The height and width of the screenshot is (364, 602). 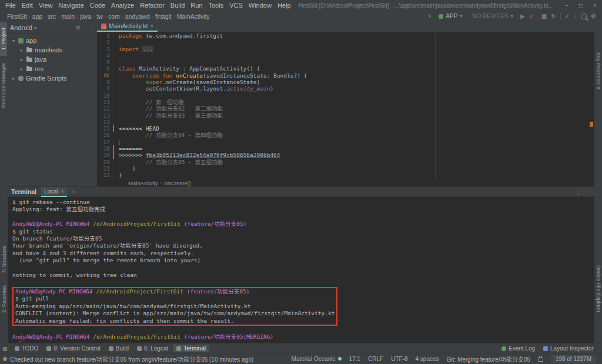 I want to click on breadcrumb-andyawd: andyawd, so click(x=138, y=16).